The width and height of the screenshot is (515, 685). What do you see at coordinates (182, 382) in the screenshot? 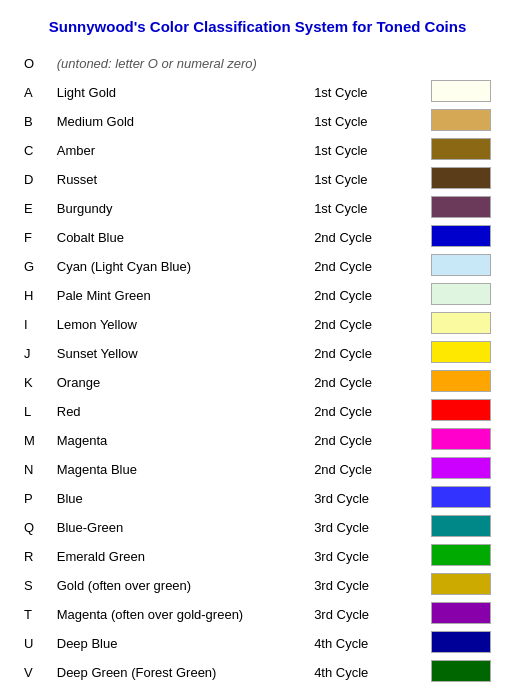
I see `color-name-cell: Orange` at bounding box center [182, 382].